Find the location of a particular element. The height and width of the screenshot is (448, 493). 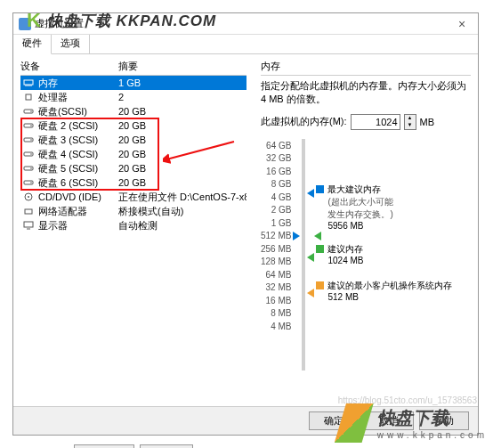

col-summary: 摘要 is located at coordinates (182, 66).